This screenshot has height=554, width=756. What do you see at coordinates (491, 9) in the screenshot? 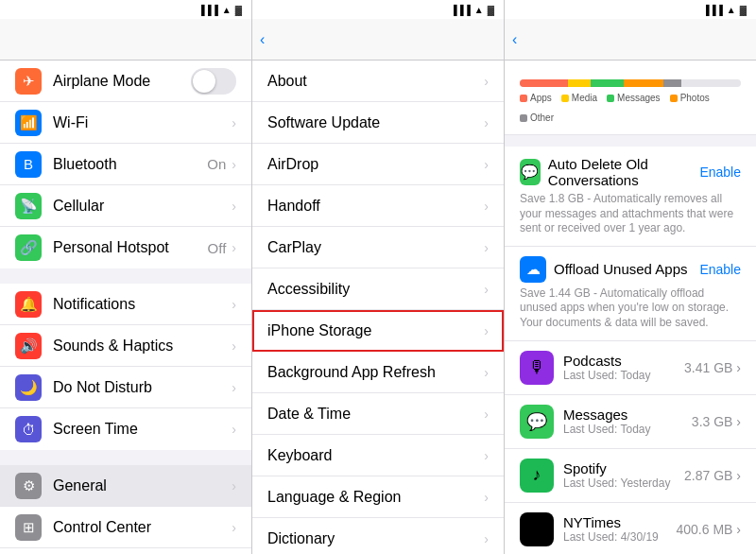
I see `battery-icon-2: ▓` at bounding box center [491, 9].